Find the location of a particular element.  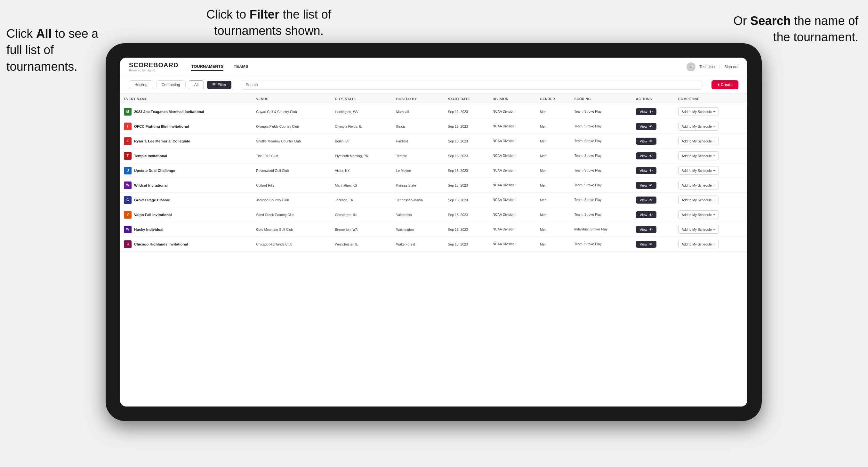

signout-link: Sign out is located at coordinates (731, 67).